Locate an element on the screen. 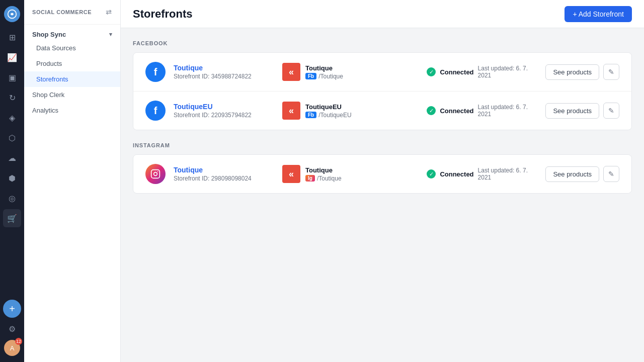  nav-icon-dashboard: ⊞ is located at coordinates (12, 37).